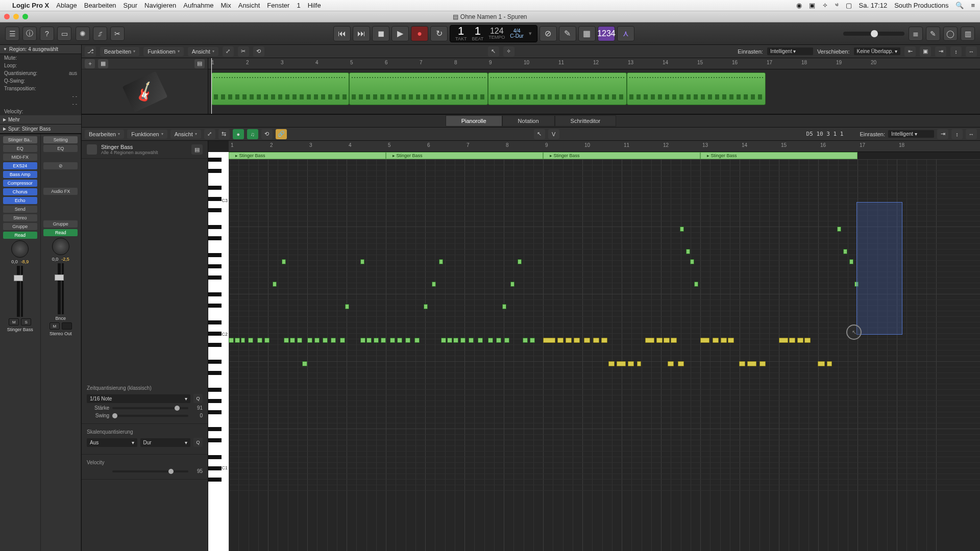 The height and width of the screenshot is (551, 980). I want to click on zoom-window-button, so click(26, 16).